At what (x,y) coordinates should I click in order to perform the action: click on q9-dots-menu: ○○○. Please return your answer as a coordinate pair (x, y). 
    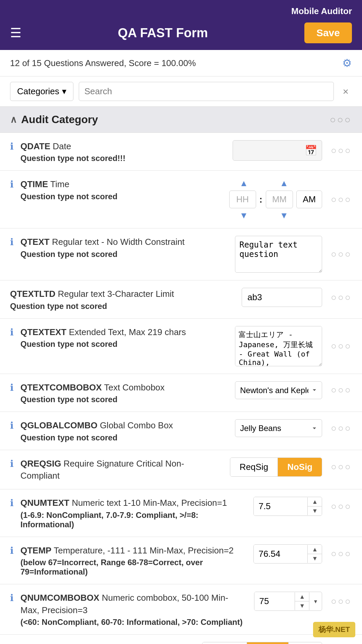
    Looking at the image, I should click on (340, 506).